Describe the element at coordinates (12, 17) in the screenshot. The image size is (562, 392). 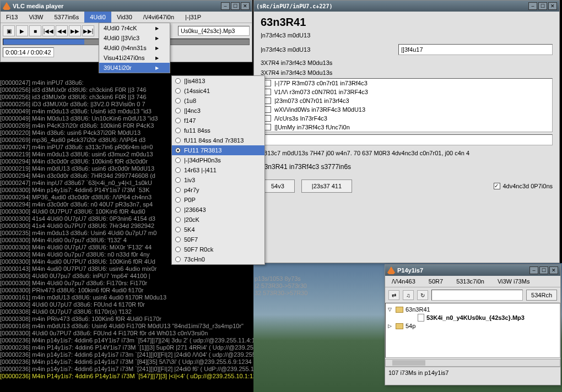
I see `menu-Fi13: Fi13` at that location.